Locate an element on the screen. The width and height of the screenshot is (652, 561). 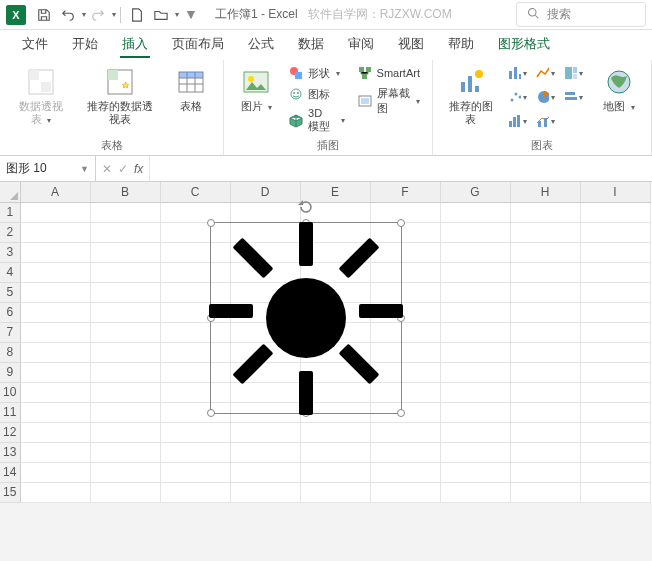
row-header: 7 is located at coordinates (10, 332).